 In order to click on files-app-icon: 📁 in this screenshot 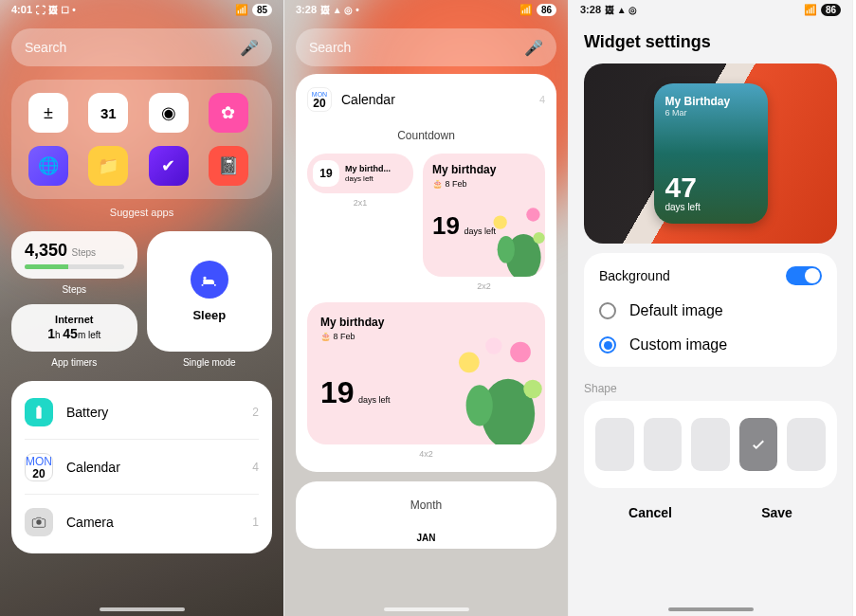, I will do `click(108, 166)`.